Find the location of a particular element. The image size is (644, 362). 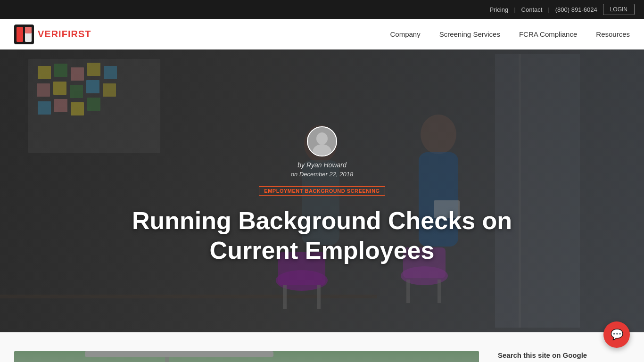

post-date: on December 22, 2018 is located at coordinates (322, 174).